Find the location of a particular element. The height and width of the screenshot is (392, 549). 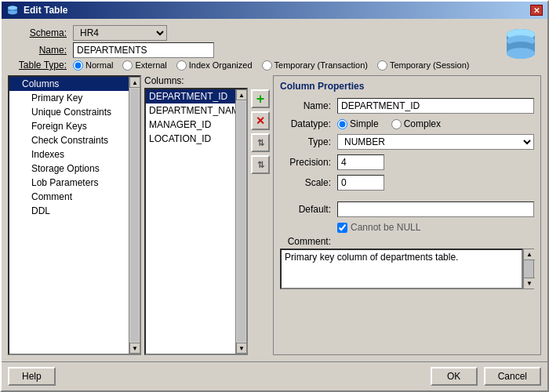

column-action-buttons: + ✕ ⇅ ⇅ is located at coordinates (260, 221).